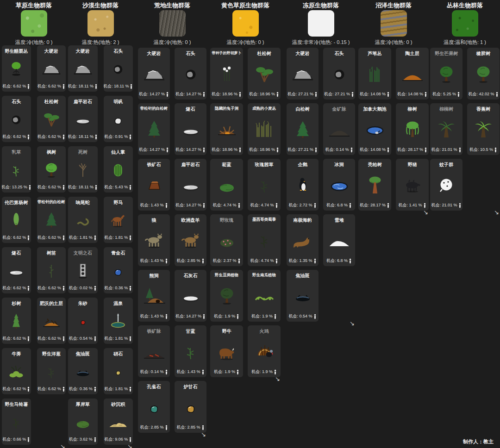 This screenshot has height=448, width=500. I want to click on item-card: 明矾机会: 0.91 %, so click(119, 119).